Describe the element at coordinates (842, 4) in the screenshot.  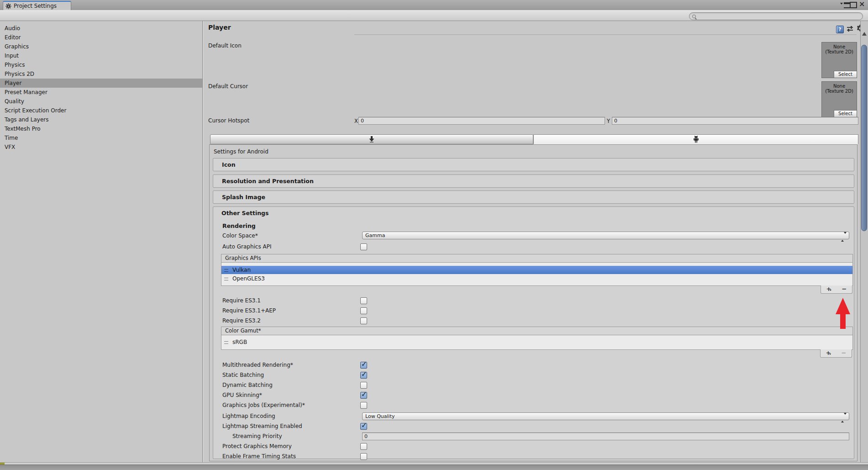
I see `menu-caret-icon` at that location.